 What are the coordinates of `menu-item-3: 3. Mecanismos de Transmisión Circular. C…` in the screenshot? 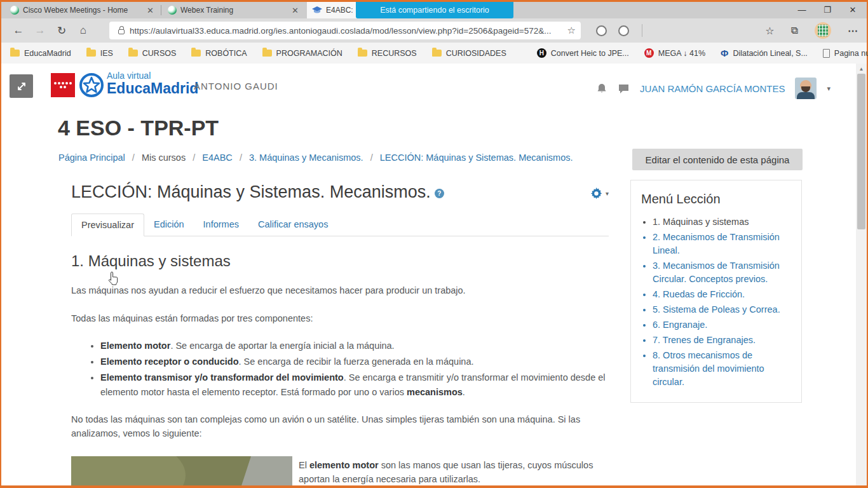 It's located at (722, 273).